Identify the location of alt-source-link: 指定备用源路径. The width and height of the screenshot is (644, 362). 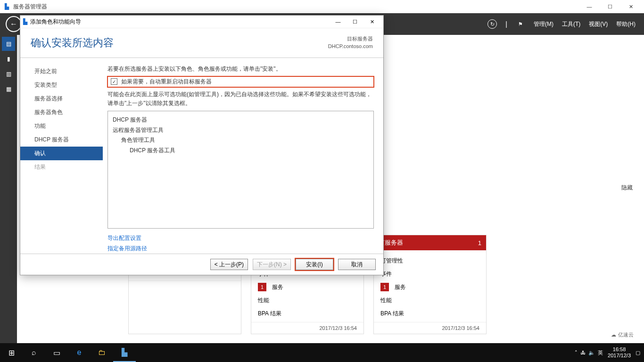
(240, 249).